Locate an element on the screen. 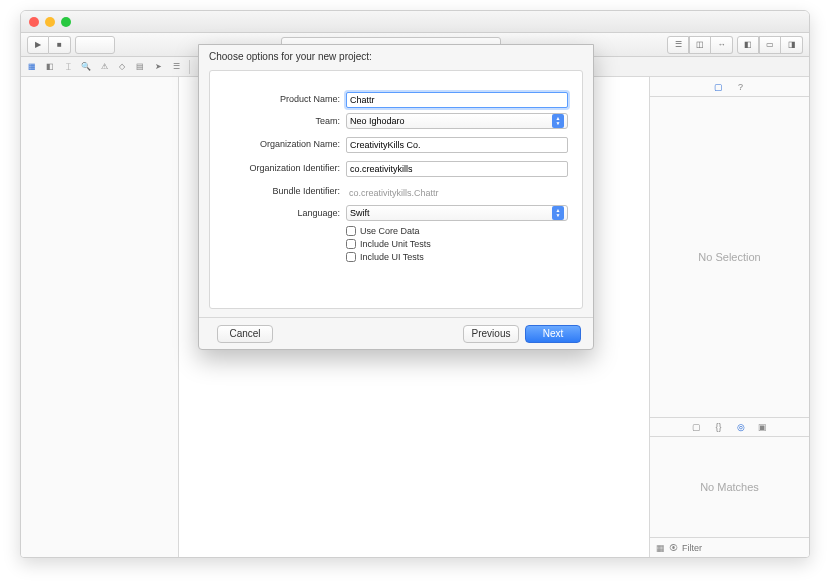 This screenshot has width=830, height=588. source-control-icon: ◧ is located at coordinates (50, 67).